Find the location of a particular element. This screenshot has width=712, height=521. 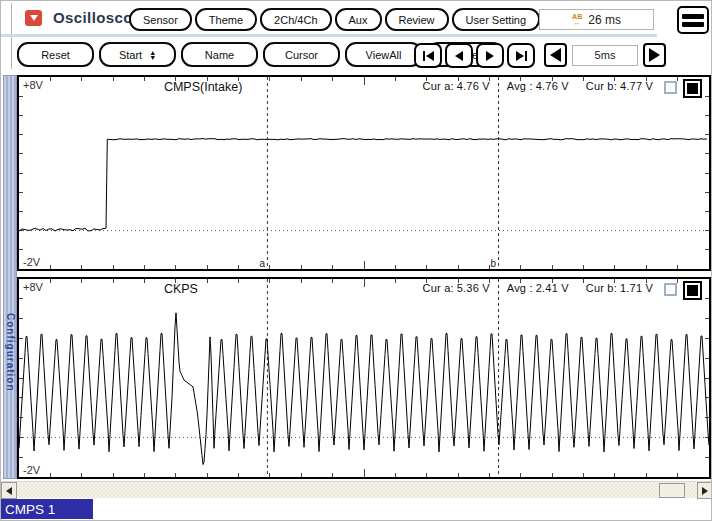

avg-value: 4.76 V is located at coordinates (552, 86).